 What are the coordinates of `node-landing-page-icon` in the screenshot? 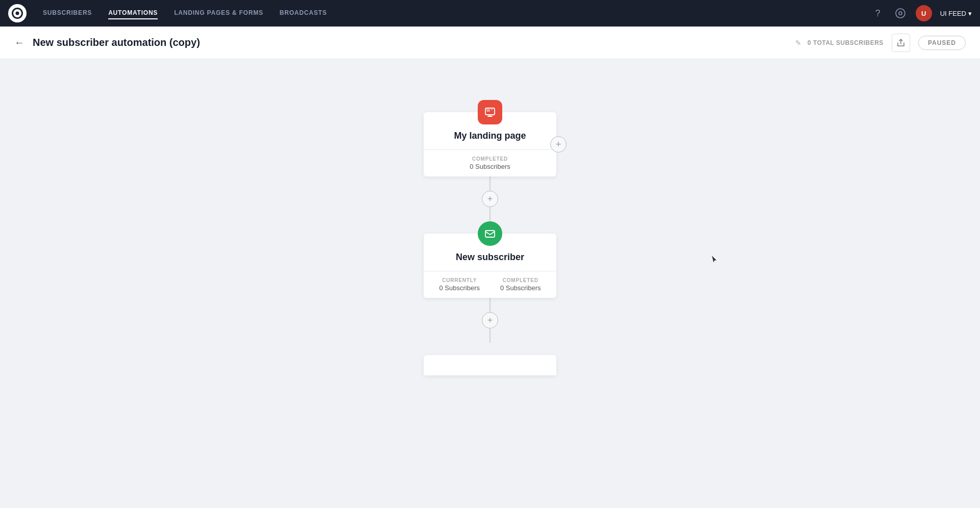 It's located at (490, 112).